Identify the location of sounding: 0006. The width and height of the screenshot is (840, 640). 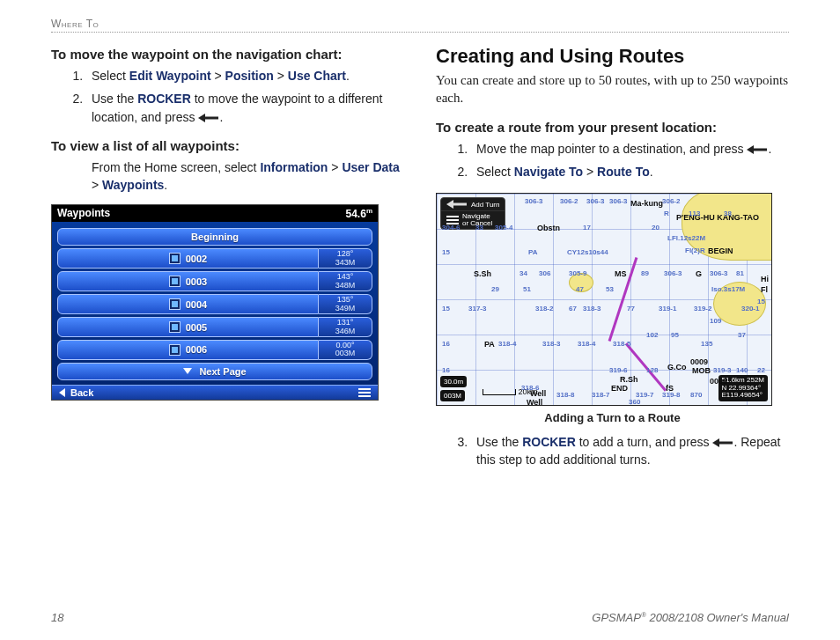
(718, 381).